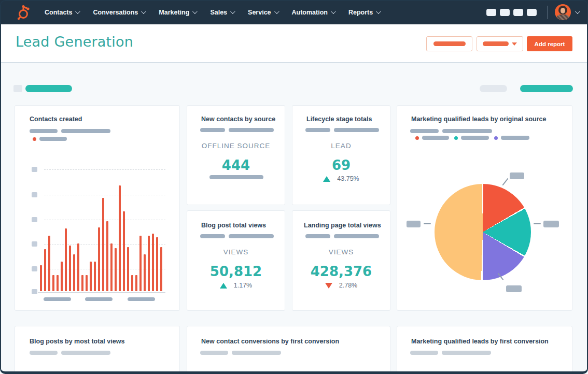 This screenshot has width=588, height=374. What do you see at coordinates (23, 12) in the screenshot?
I see `hubspot-logo-icon` at bounding box center [23, 12].